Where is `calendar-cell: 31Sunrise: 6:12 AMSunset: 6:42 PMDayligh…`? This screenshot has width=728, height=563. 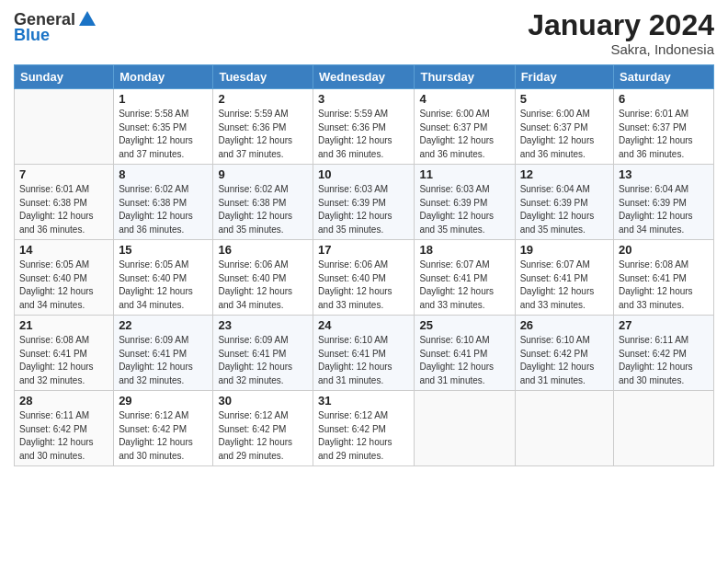 calendar-cell: 31Sunrise: 6:12 AMSunset: 6:42 PMDayligh… is located at coordinates (364, 429).